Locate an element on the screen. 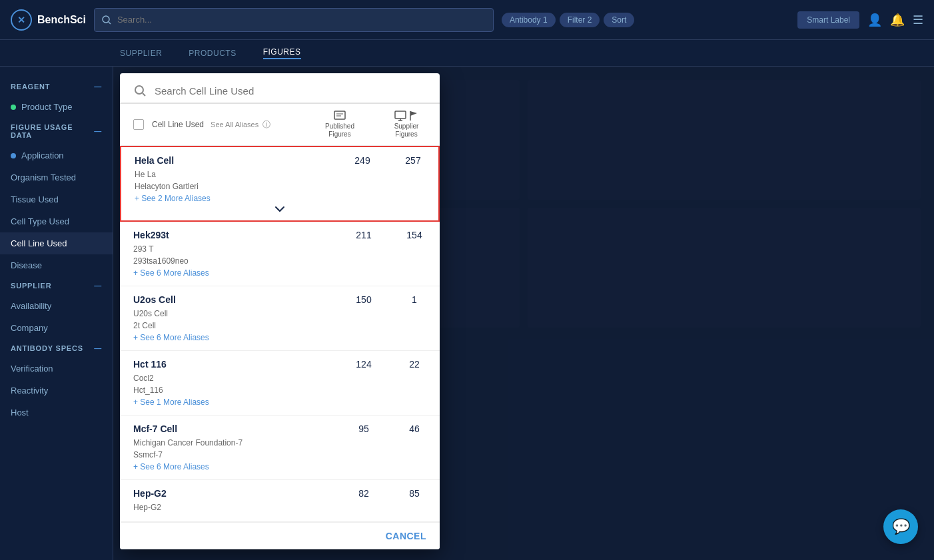 This screenshot has height=560, width=934. hek293t-row: Hek293t 211 154 is located at coordinates (280, 235).